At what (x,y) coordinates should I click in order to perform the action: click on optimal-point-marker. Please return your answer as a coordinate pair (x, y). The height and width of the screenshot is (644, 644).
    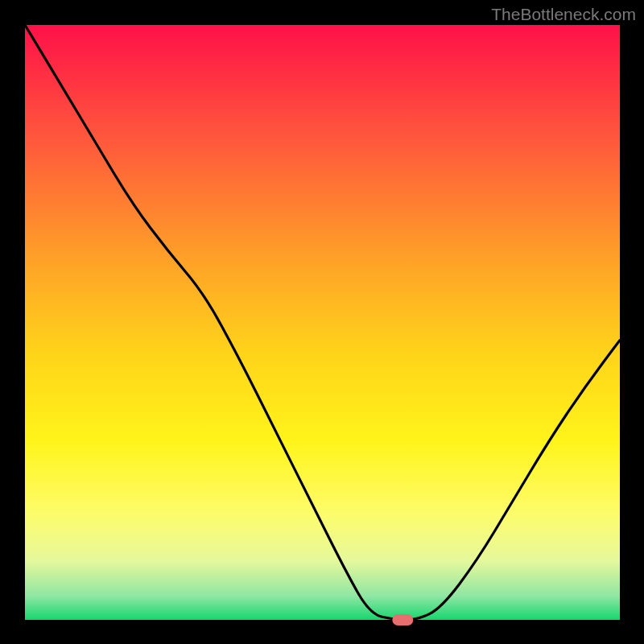
    Looking at the image, I should click on (402, 620).